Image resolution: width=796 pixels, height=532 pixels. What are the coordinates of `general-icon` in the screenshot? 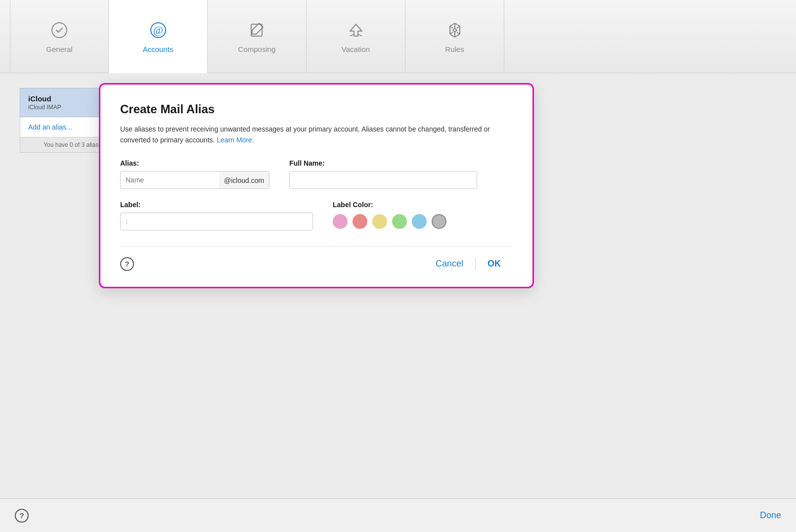 It's located at (59, 30).